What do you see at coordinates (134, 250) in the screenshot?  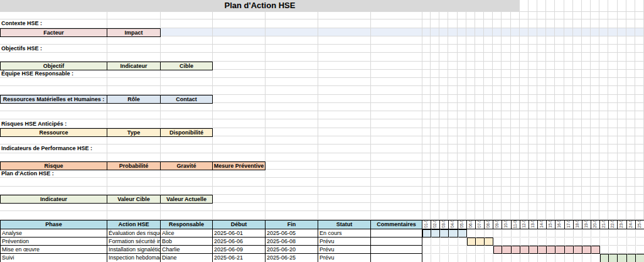 I see `cell-action-hse: Installation signalétique` at bounding box center [134, 250].